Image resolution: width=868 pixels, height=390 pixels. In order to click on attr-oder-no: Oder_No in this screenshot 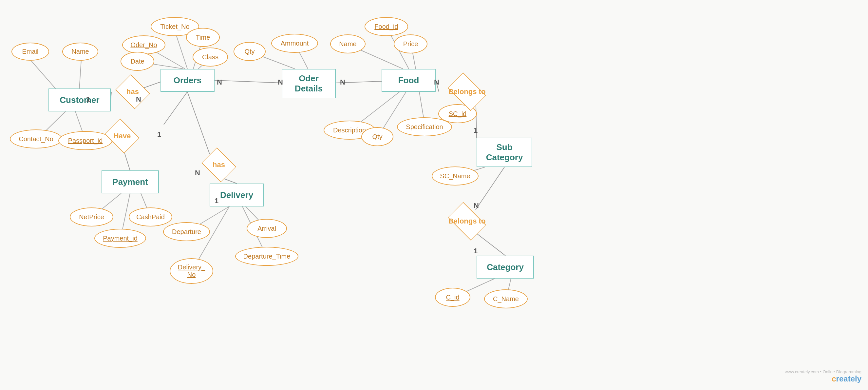, I will do `click(144, 45)`.